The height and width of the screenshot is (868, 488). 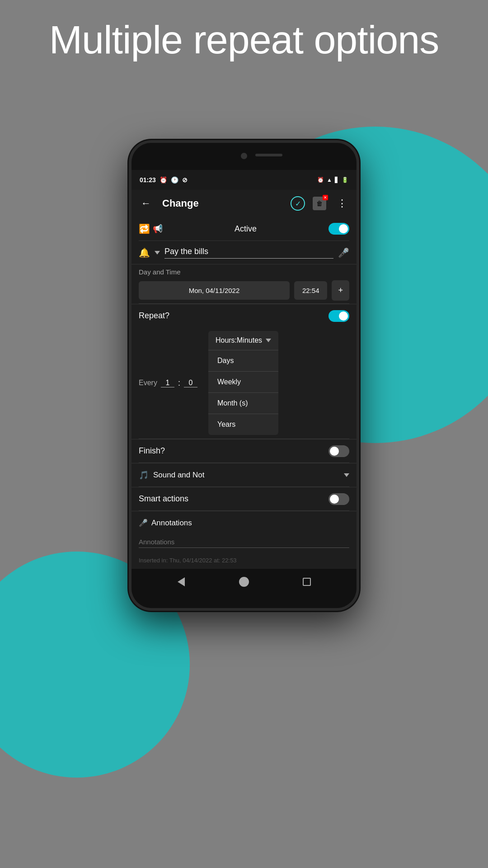 I want to click on music-note-icon: 🎵, so click(x=144, y=475).